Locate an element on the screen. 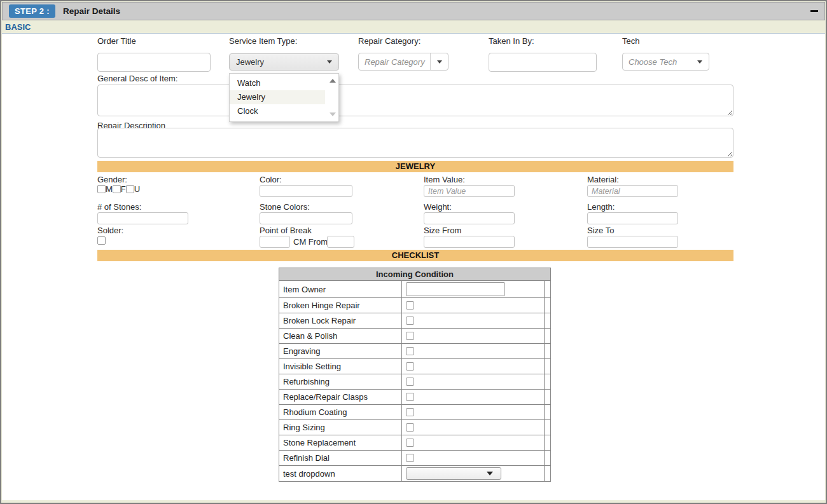 The width and height of the screenshot is (827, 504). cm-from-label: CM From is located at coordinates (310, 242).